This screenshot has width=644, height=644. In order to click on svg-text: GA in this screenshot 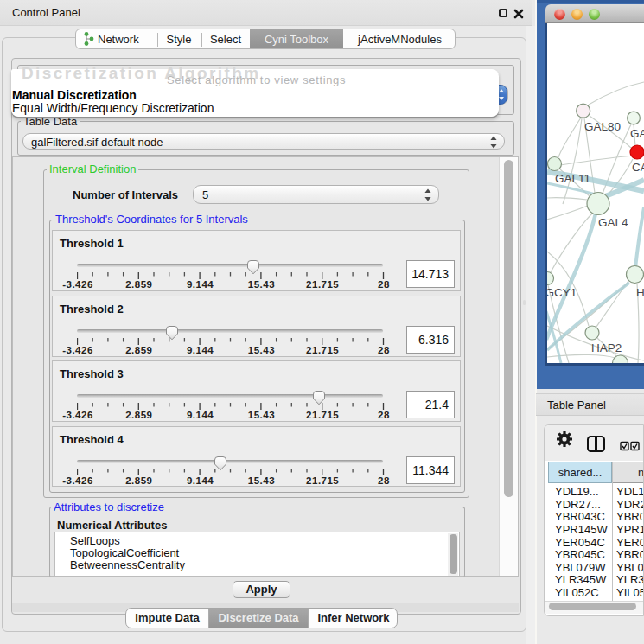, I will do `click(637, 133)`.